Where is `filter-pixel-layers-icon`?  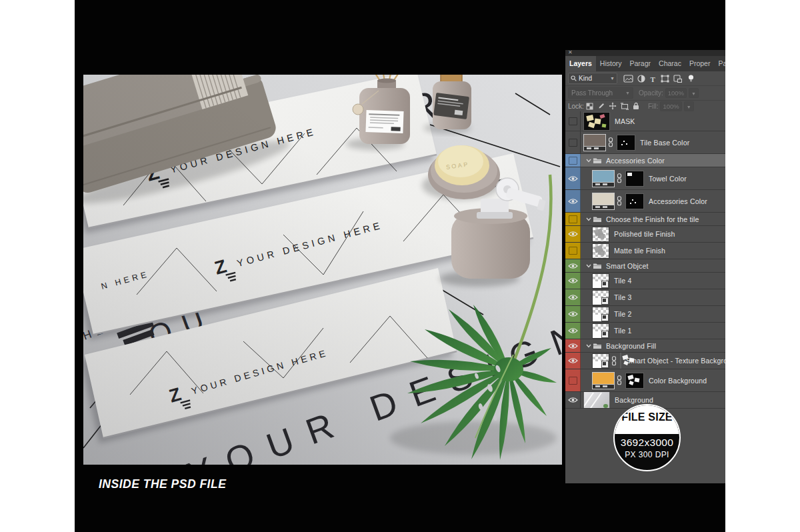
filter-pixel-layers-icon is located at coordinates (628, 79).